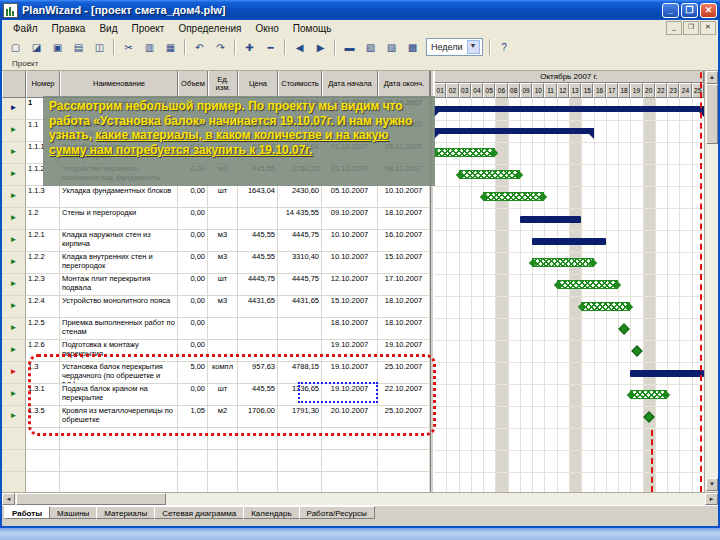 The width and height of the screenshot is (720, 540). I want to click on outdent-button: ◀, so click(300, 47).